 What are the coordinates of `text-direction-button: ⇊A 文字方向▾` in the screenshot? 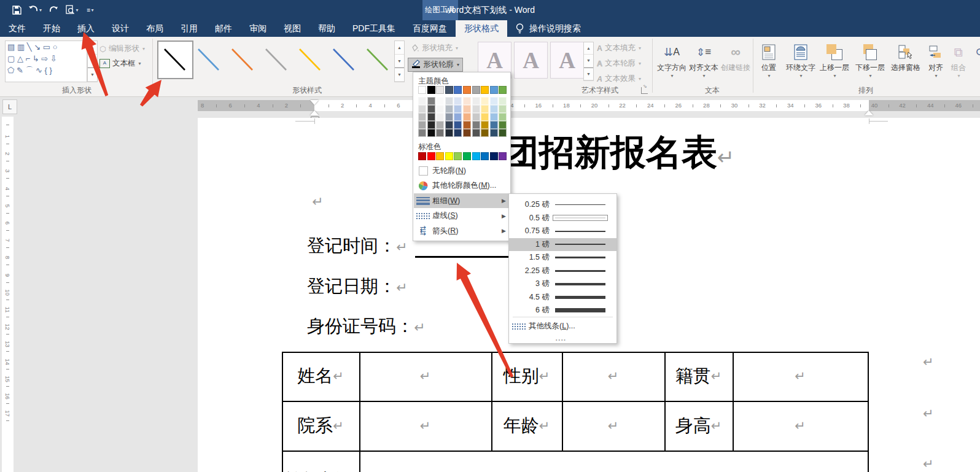 It's located at (672, 60).